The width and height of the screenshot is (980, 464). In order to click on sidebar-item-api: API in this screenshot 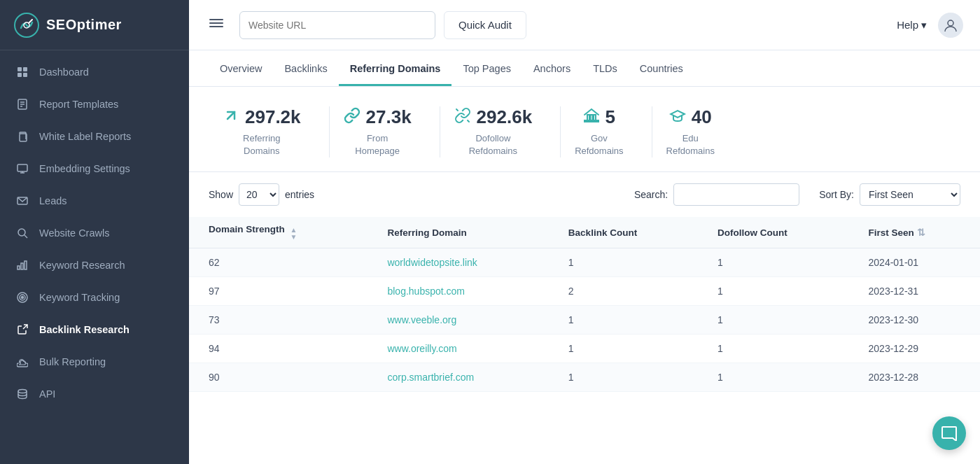, I will do `click(94, 394)`.